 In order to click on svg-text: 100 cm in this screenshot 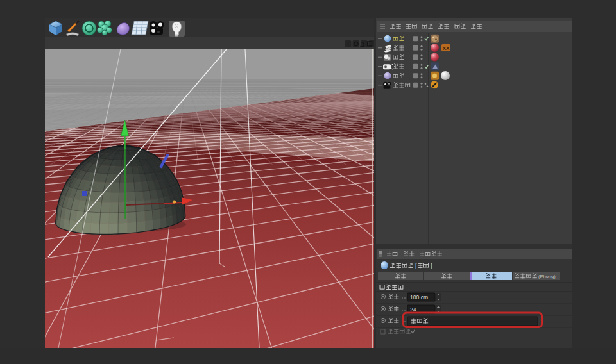, I will do `click(419, 297)`.